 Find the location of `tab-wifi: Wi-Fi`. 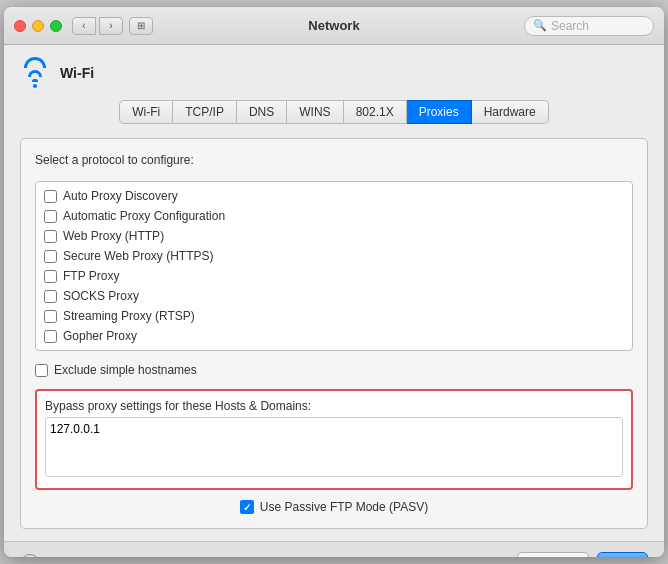

tab-wifi: Wi-Fi is located at coordinates (146, 112).